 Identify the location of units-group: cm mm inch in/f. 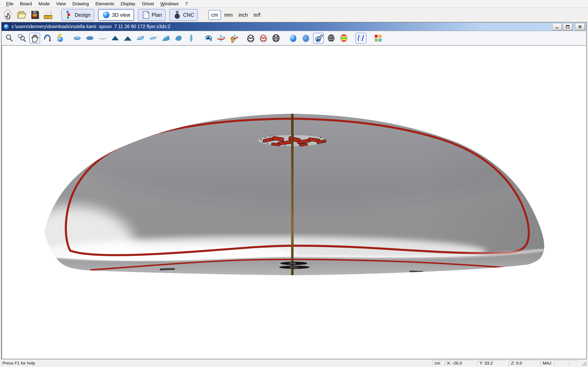
(236, 15).